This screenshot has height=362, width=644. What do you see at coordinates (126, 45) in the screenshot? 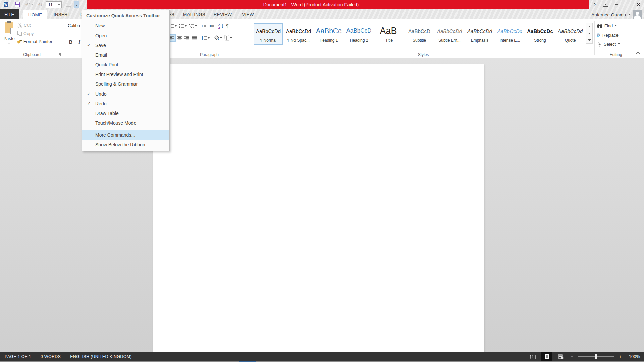
I see `menu-item-save: ✓Save` at bounding box center [126, 45].